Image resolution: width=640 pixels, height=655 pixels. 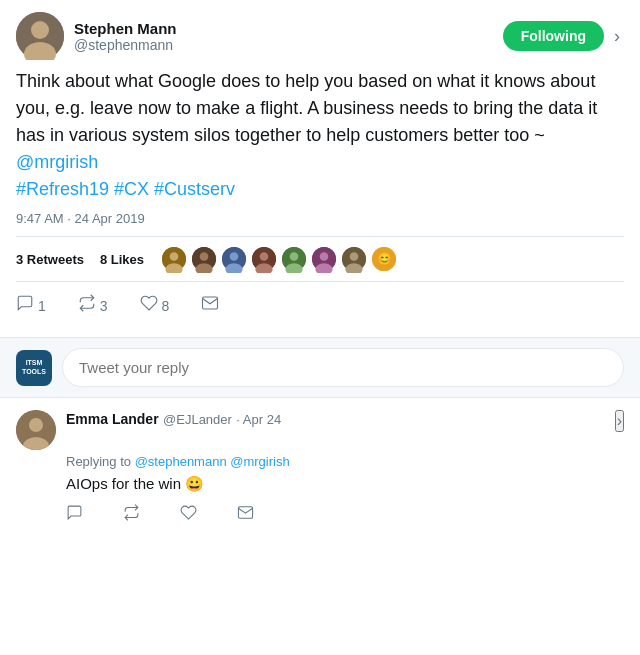 I want to click on reply-compose-area: ITSM TOOLS, so click(x=320, y=368).